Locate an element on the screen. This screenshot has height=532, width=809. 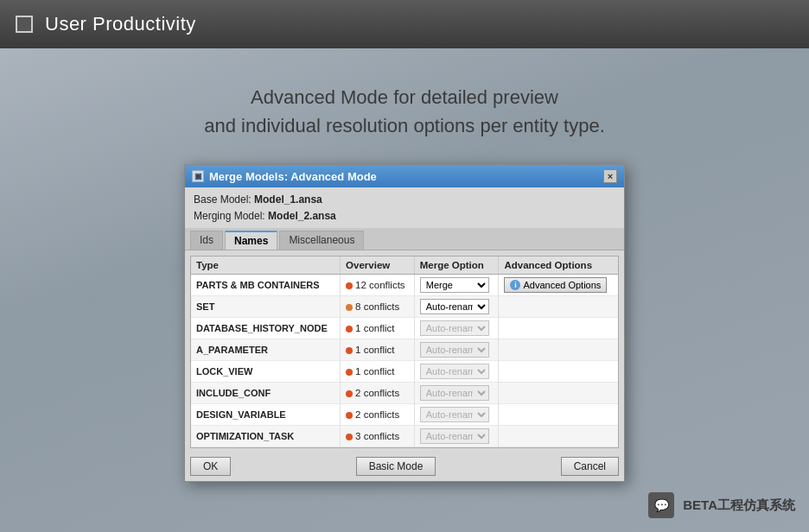
merging-model-row: Merging Model: Model_2.ansa is located at coordinates (404, 216).